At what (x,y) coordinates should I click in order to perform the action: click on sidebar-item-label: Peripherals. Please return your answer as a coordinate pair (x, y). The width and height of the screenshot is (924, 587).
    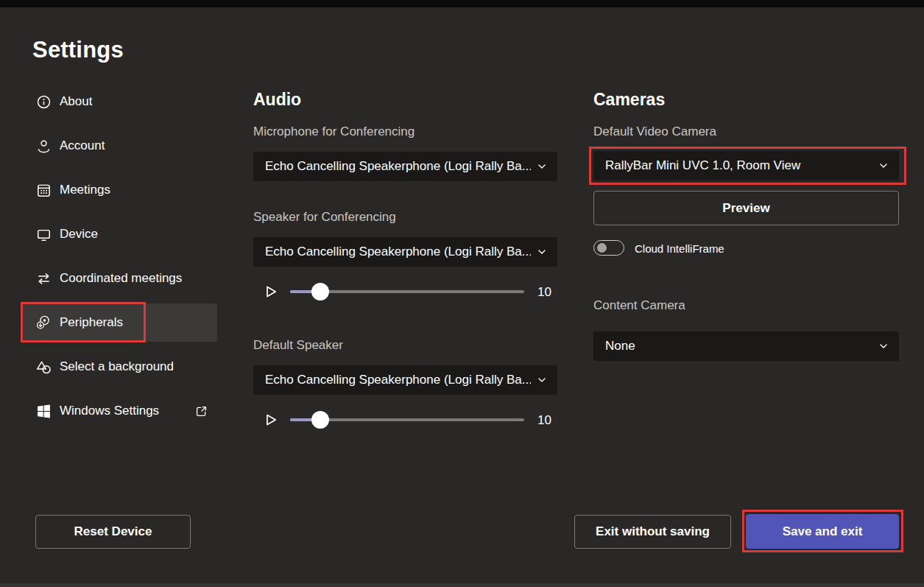
    Looking at the image, I should click on (91, 323).